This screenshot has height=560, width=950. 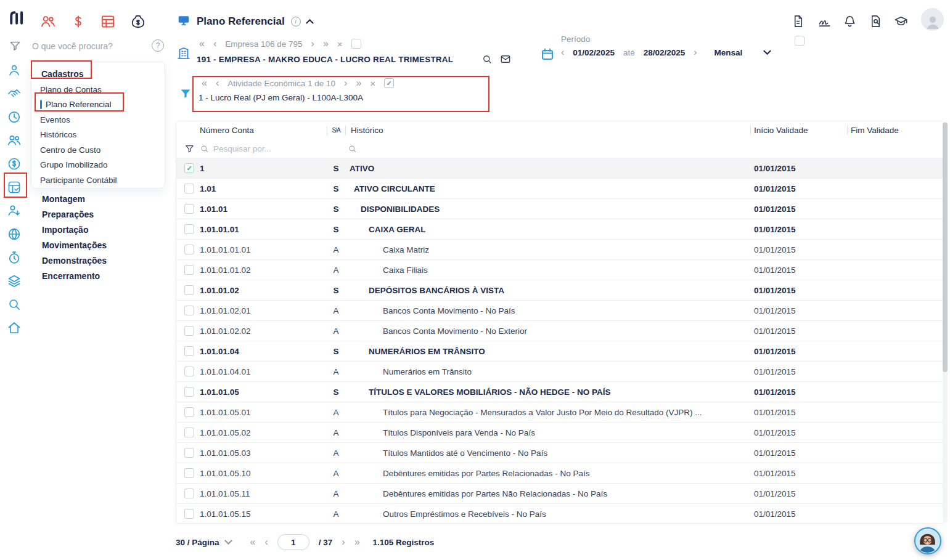 What do you see at coordinates (48, 22) in the screenshot?
I see `partners-icon` at bounding box center [48, 22].